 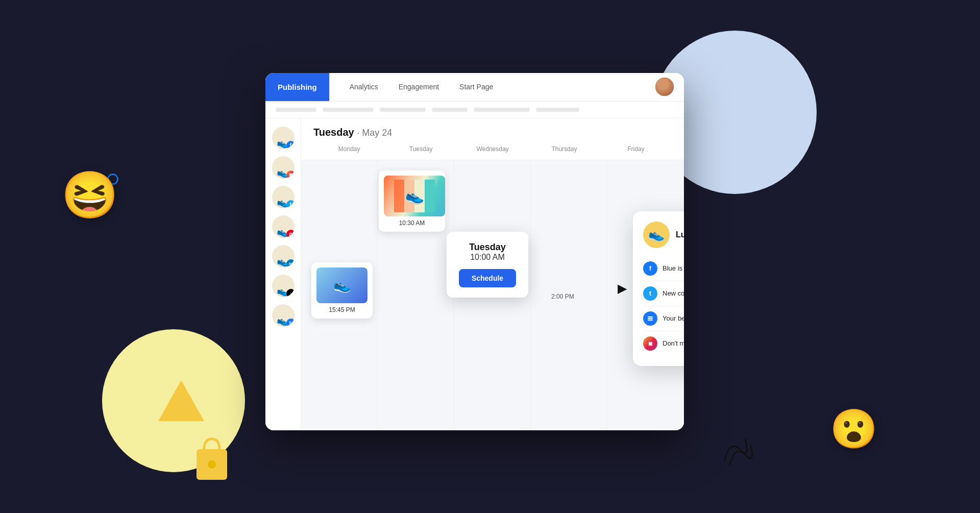 I want to click on card-image-colorful: 👟, so click(x=414, y=196).